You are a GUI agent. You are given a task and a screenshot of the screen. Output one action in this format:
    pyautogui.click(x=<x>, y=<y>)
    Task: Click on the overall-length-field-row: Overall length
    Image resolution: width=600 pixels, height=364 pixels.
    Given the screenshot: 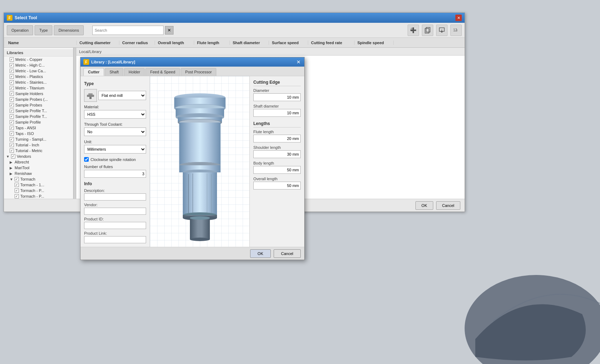 What is the action you would take?
    pyautogui.click(x=277, y=183)
    